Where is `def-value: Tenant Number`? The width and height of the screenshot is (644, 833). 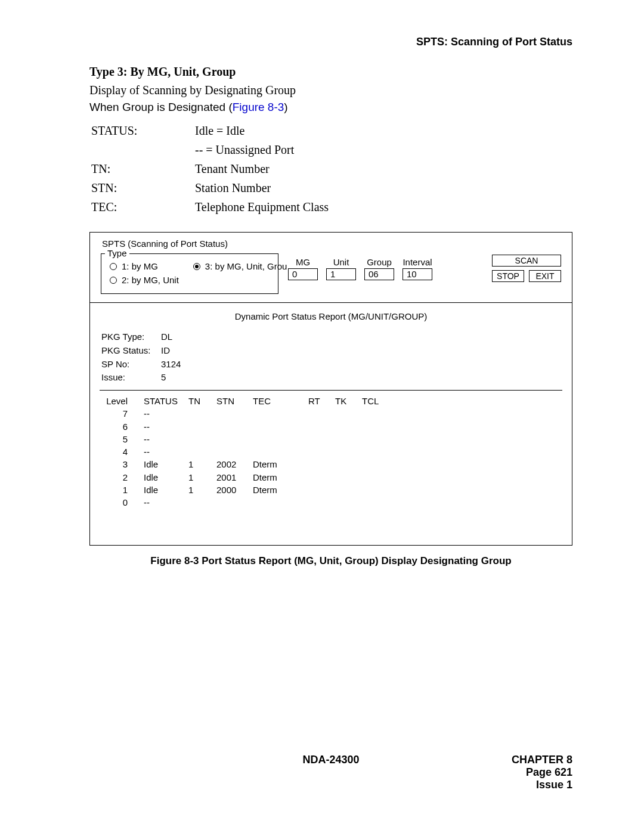
def-value: Tenant Number is located at coordinates (262, 171).